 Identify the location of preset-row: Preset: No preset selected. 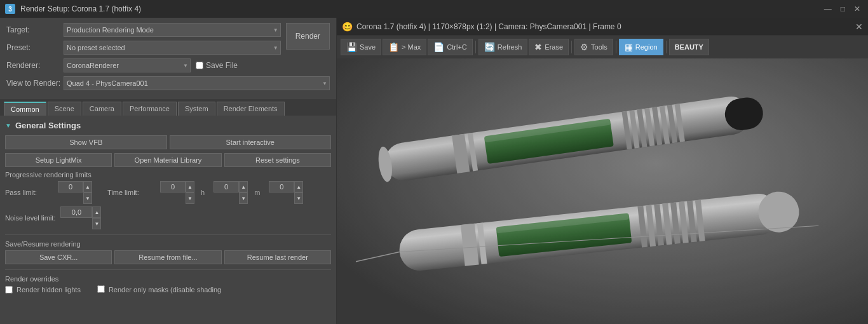
(144, 48).